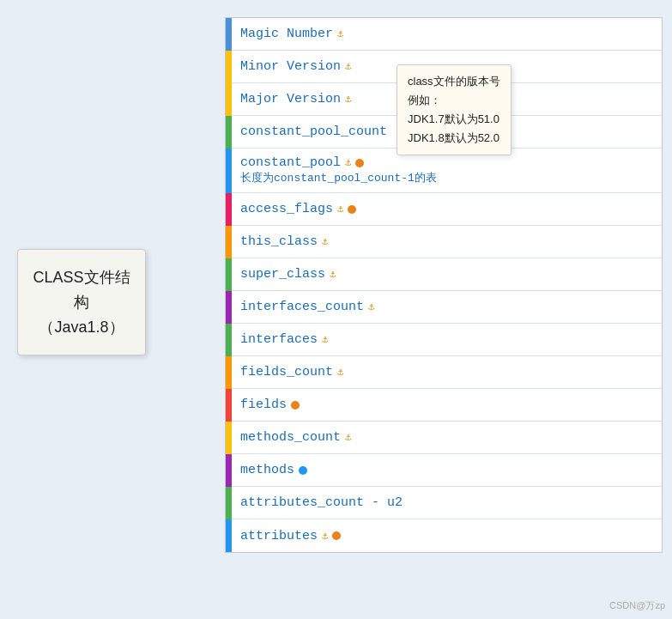 Image resolution: width=672 pixels, height=619 pixels. What do you see at coordinates (444, 34) in the screenshot?
I see `row-magic-number: Magic Number ⚓` at bounding box center [444, 34].